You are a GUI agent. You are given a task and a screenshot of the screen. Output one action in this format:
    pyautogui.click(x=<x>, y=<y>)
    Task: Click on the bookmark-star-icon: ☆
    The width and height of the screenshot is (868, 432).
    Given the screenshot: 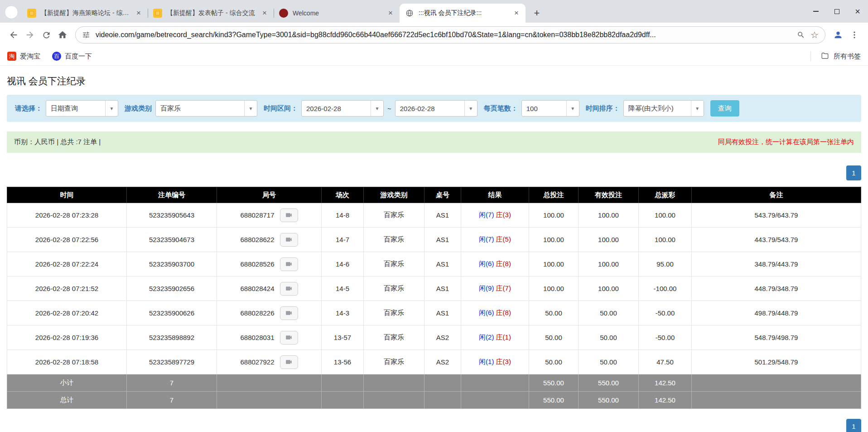 What is the action you would take?
    pyautogui.click(x=815, y=35)
    